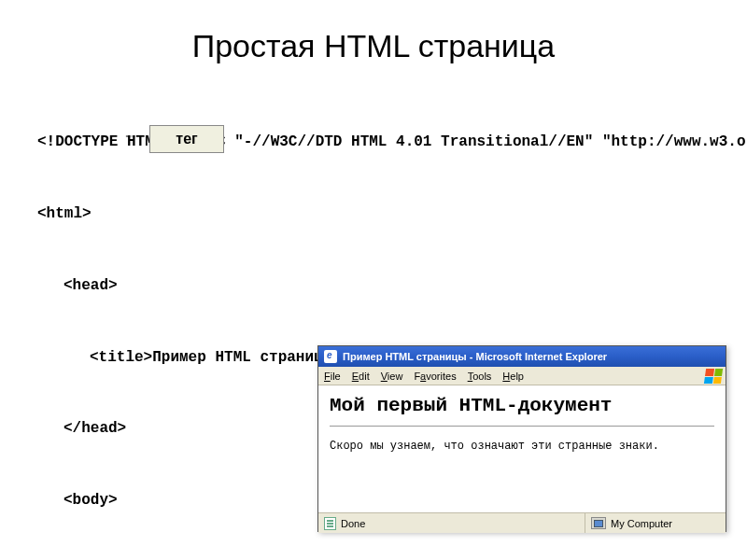  What do you see at coordinates (641, 524) in the screenshot?
I see `status-zone-label: My Computer` at bounding box center [641, 524].